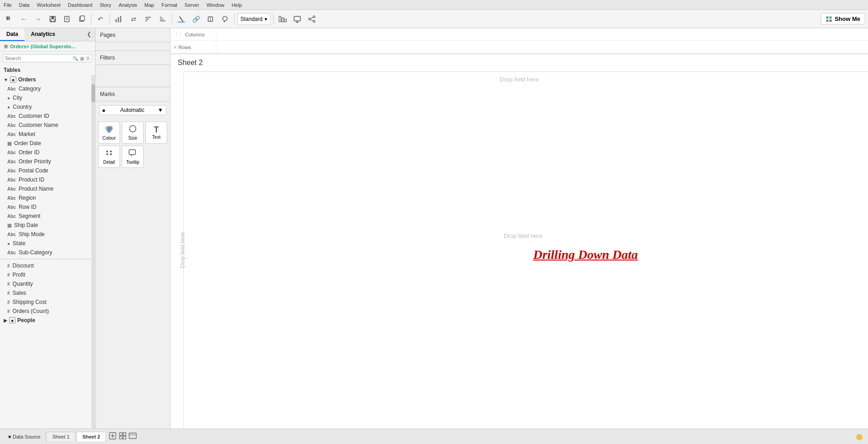 This screenshot has width=868, height=444. Describe the element at coordinates (47, 243) in the screenshot. I see `field-state: ●State` at that location.